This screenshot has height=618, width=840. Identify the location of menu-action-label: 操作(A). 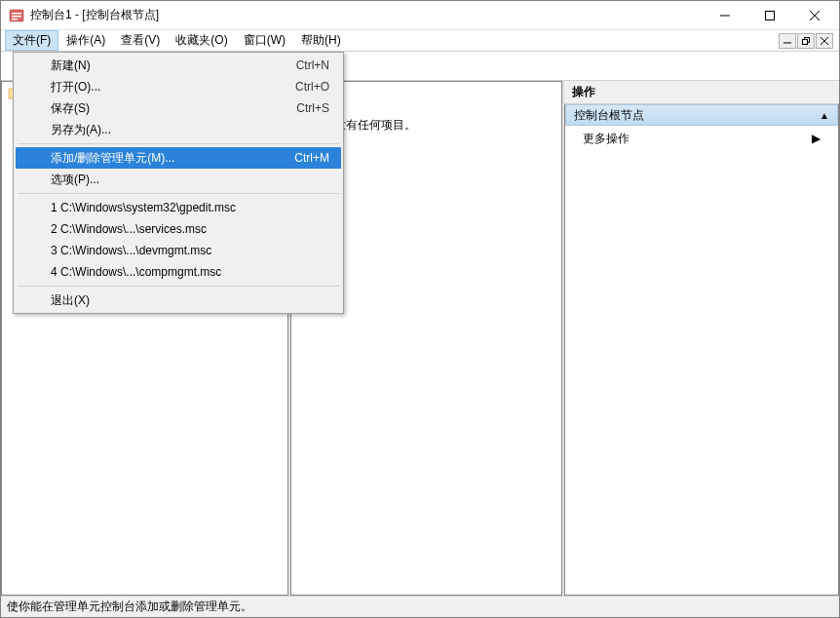
(86, 40).